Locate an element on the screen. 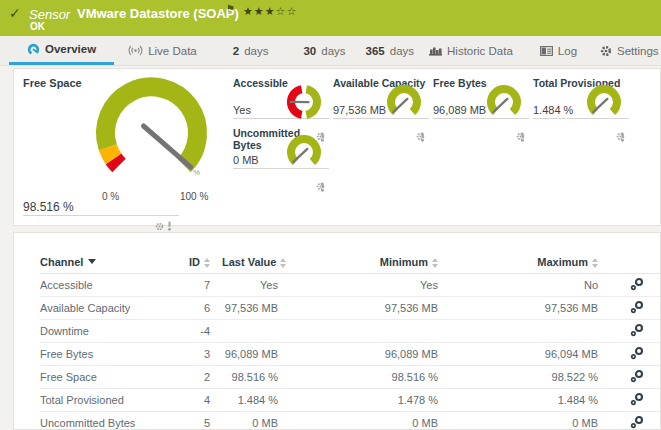 The width and height of the screenshot is (661, 430). gauge-min-label: 0 % is located at coordinates (110, 196).